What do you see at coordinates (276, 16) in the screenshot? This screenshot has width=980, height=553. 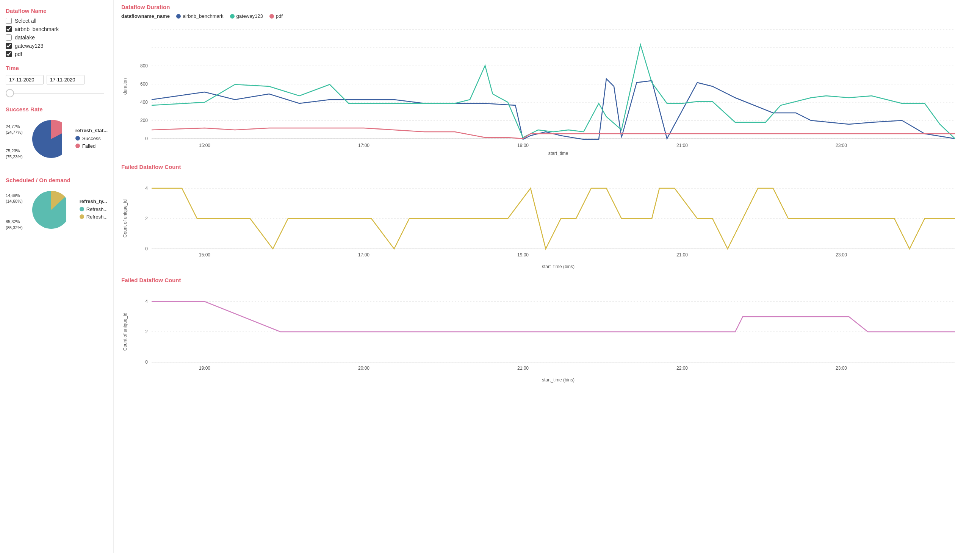 I see `duration-legend-pdf: pdf` at bounding box center [276, 16].